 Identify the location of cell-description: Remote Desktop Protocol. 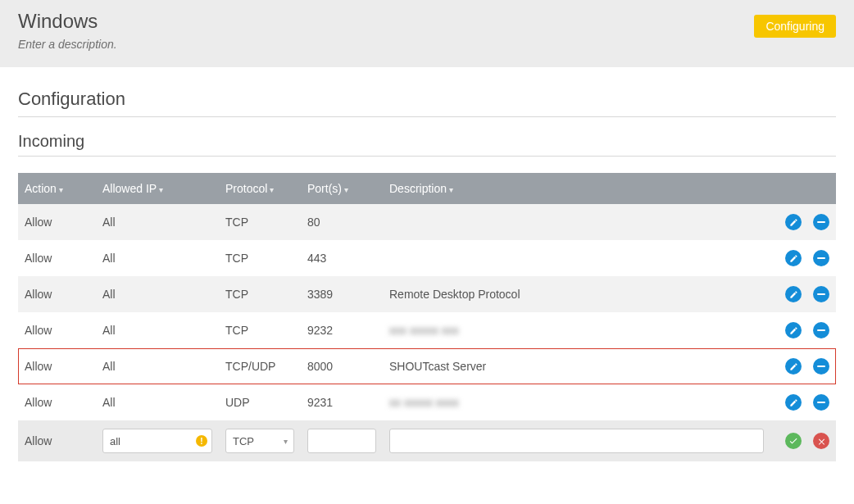
(577, 294).